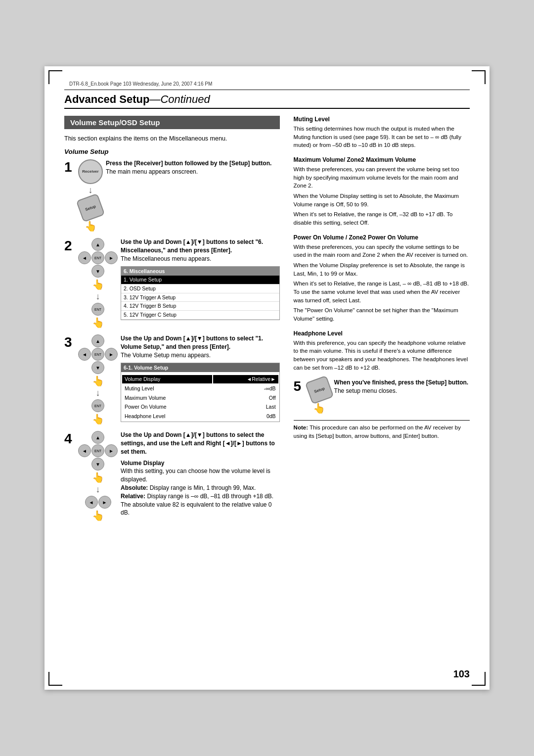 Image resolution: width=534 pixels, height=756 pixels. Describe the element at coordinates (98, 516) in the screenshot. I see `hand-icon-4b: 👆` at that location.